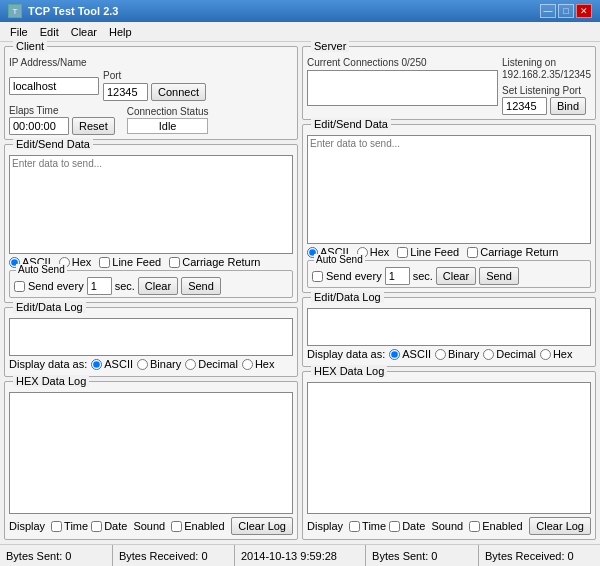  Describe the element at coordinates (428, 252) in the screenshot. I see `server-linefeed-check: Line Feed` at that location.